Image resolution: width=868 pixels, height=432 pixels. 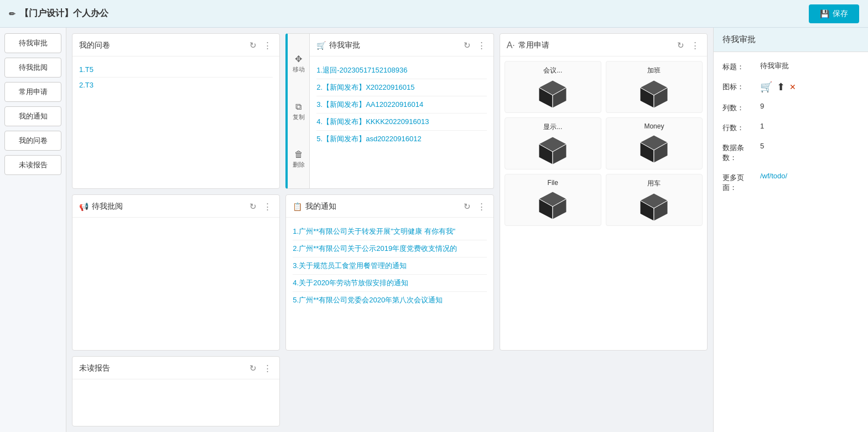 I want to click on apply-item-money-icon, so click(x=654, y=147).